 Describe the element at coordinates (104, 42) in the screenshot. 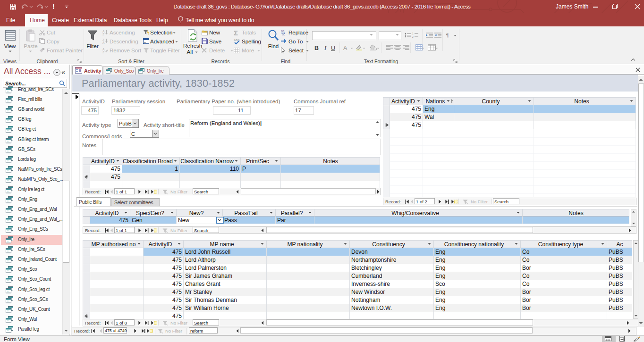

I see `svg-text: A` at that location.